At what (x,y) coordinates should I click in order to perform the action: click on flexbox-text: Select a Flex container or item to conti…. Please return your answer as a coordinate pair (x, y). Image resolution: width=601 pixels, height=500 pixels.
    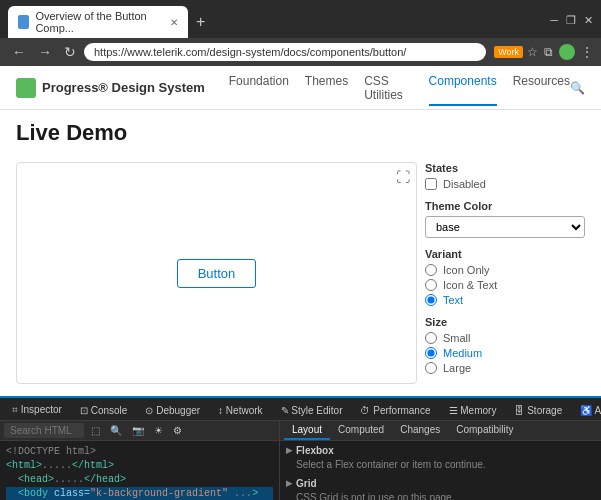
    Looking at the image, I should click on (440, 464).